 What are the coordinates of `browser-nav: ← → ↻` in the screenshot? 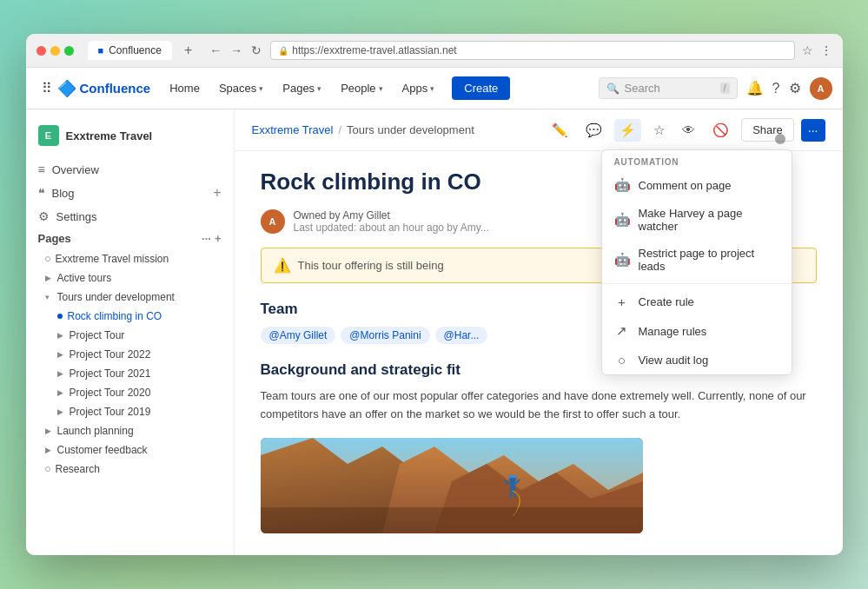 It's located at (235, 50).